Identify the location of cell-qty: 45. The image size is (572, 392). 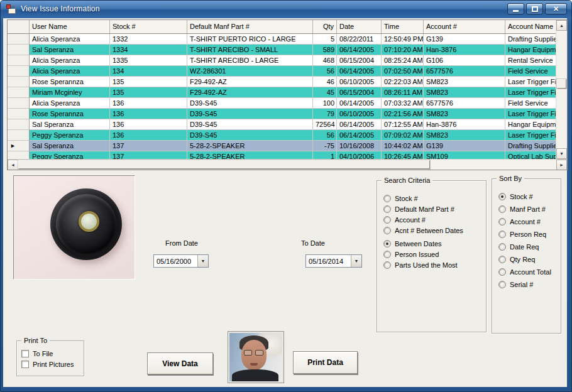
(325, 93).